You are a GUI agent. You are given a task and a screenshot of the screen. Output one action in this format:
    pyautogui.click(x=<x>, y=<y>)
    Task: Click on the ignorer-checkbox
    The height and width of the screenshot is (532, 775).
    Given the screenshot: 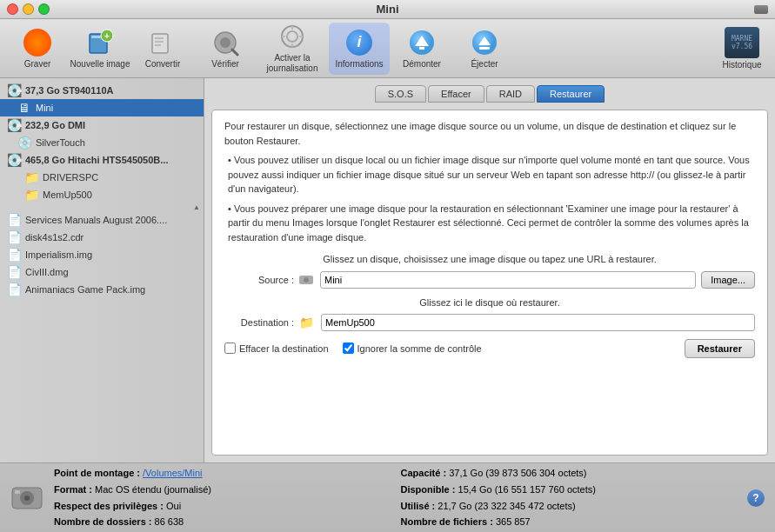 What is the action you would take?
    pyautogui.click(x=348, y=348)
    